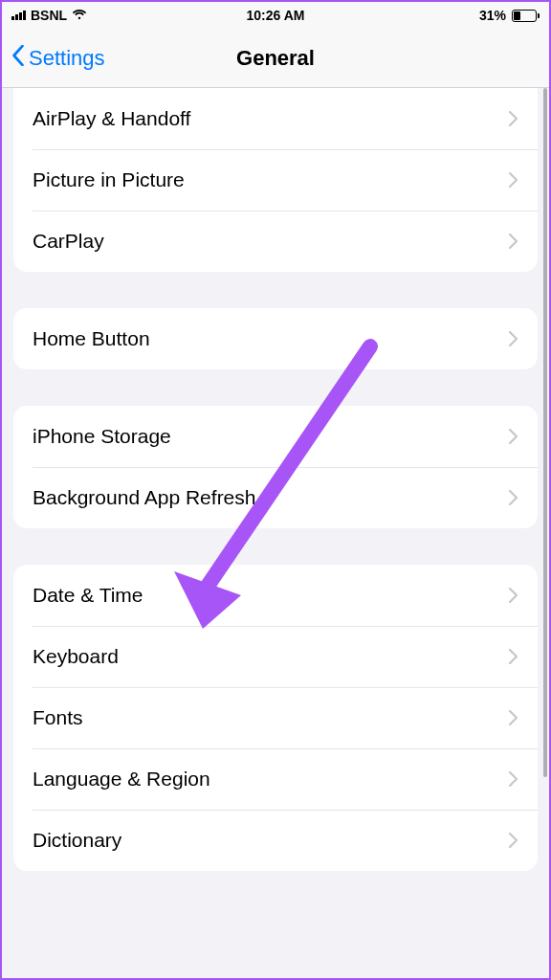 The image size is (551, 980). I want to click on row-label: Language & Region, so click(121, 779).